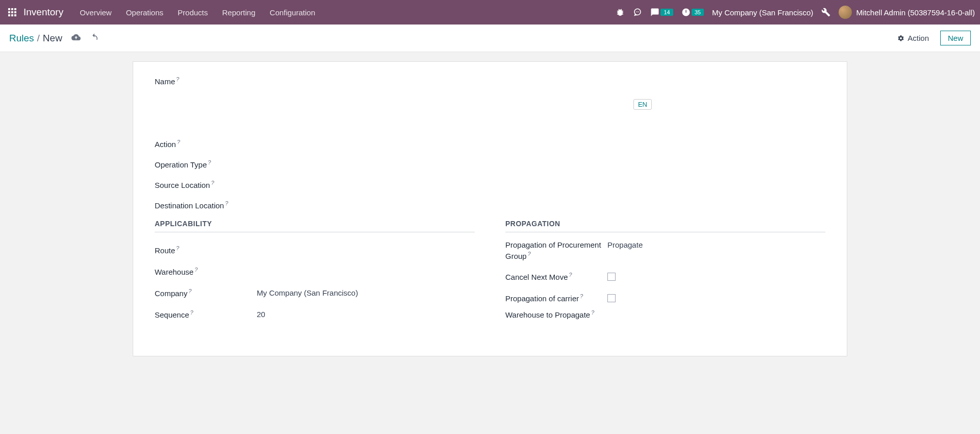  Describe the element at coordinates (96, 12) in the screenshot. I see `nav-overview: Overview` at that location.